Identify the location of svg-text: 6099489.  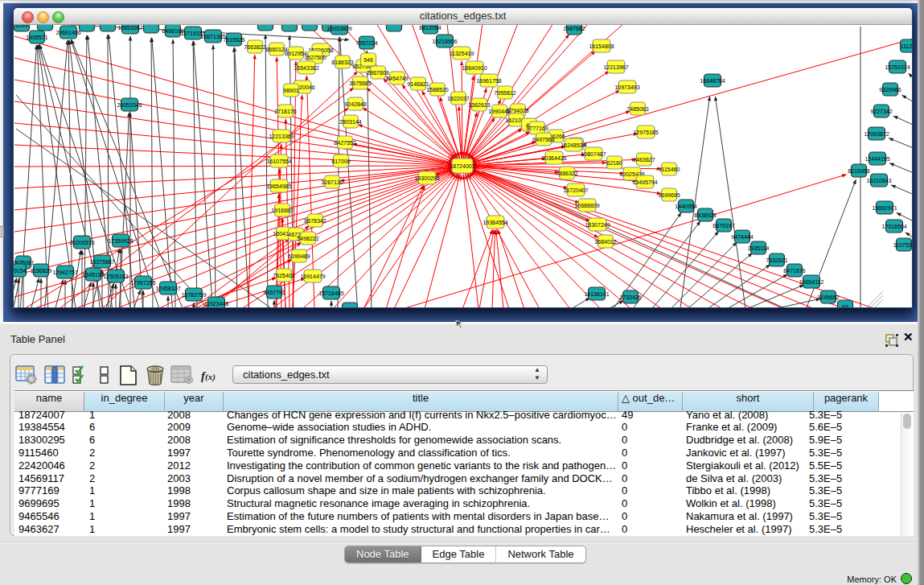
(299, 256).